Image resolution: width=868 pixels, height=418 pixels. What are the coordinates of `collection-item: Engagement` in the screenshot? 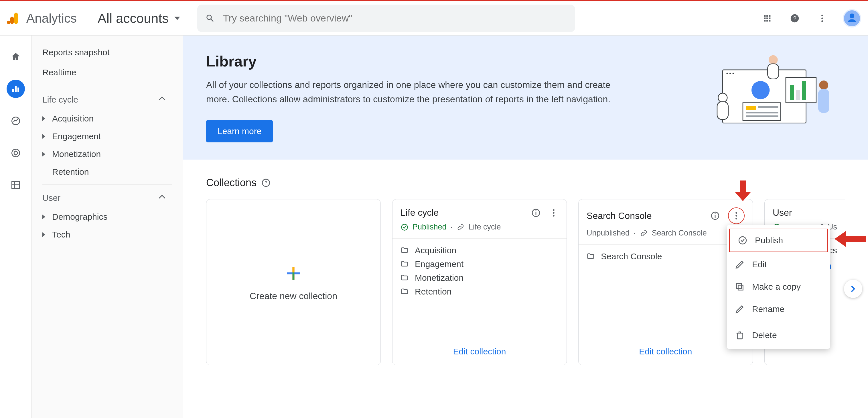 It's located at (480, 264).